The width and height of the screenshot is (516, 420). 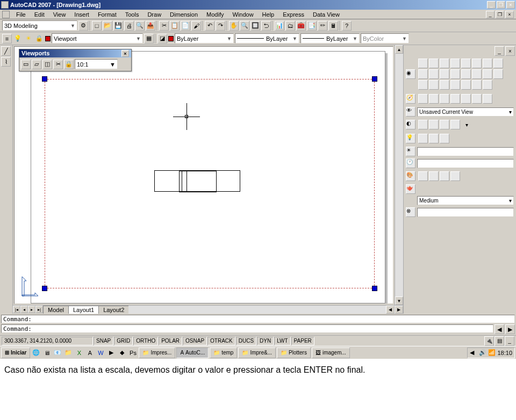 What do you see at coordinates (185, 26) in the screenshot?
I see `paste-icon: 📄` at bounding box center [185, 26].